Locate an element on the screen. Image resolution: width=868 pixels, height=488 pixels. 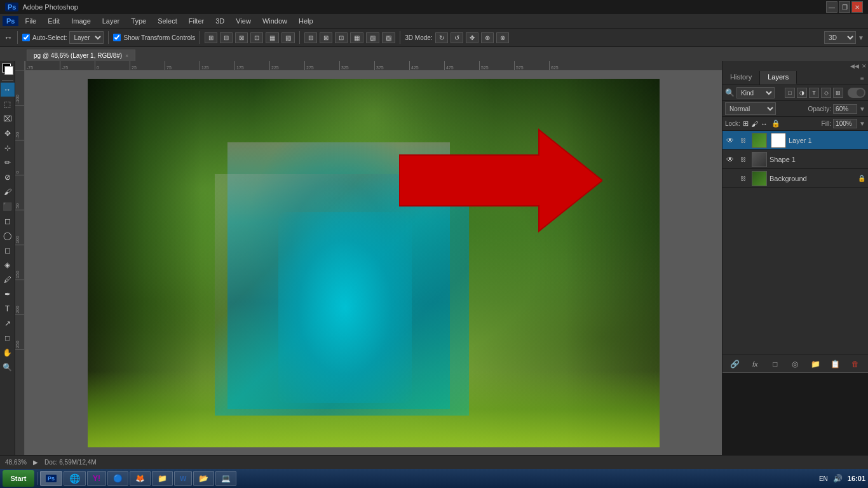
lock-image-btn: 🖌 is located at coordinates (755, 124).